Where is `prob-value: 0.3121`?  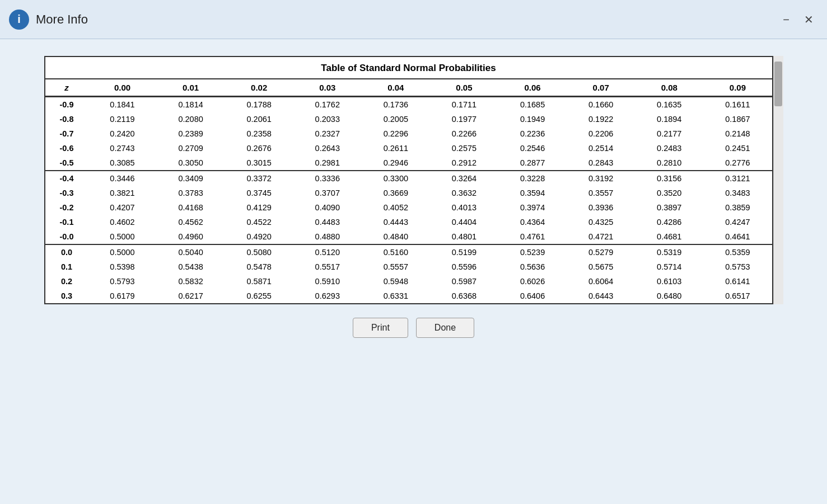
prob-value: 0.3121 is located at coordinates (737, 178).